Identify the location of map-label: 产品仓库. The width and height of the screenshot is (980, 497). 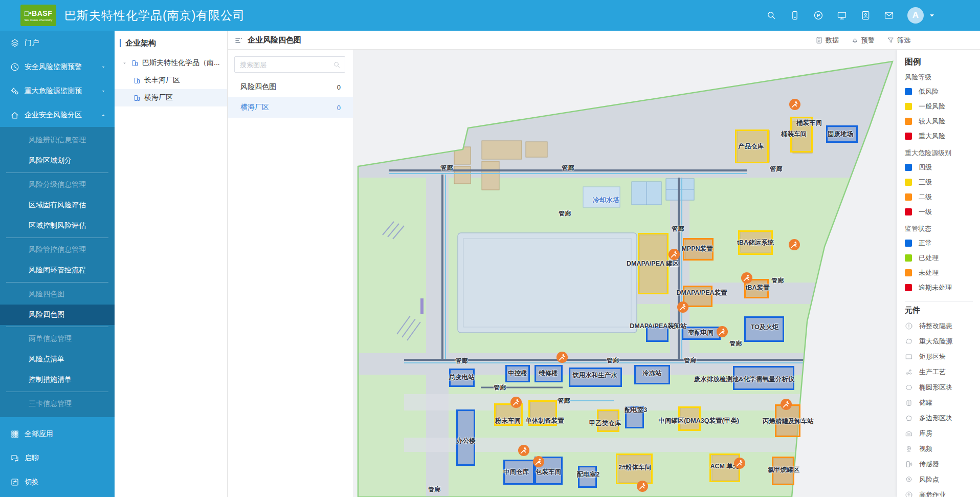
(751, 146).